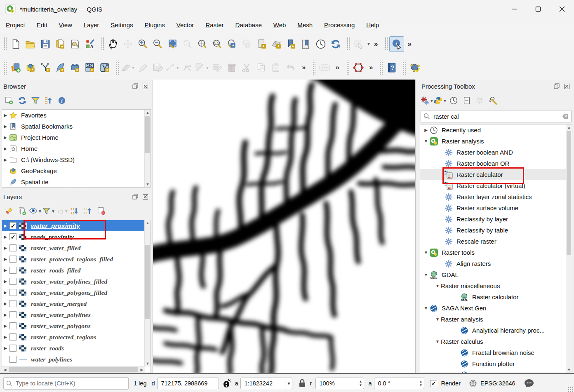  Describe the element at coordinates (101, 211) in the screenshot. I see `remove-layer-button` at that location.